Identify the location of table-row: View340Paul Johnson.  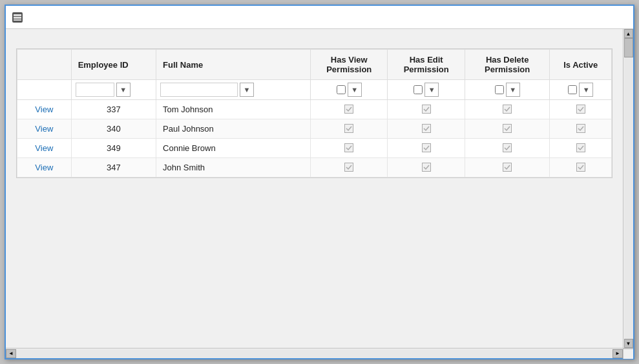
(315, 129).